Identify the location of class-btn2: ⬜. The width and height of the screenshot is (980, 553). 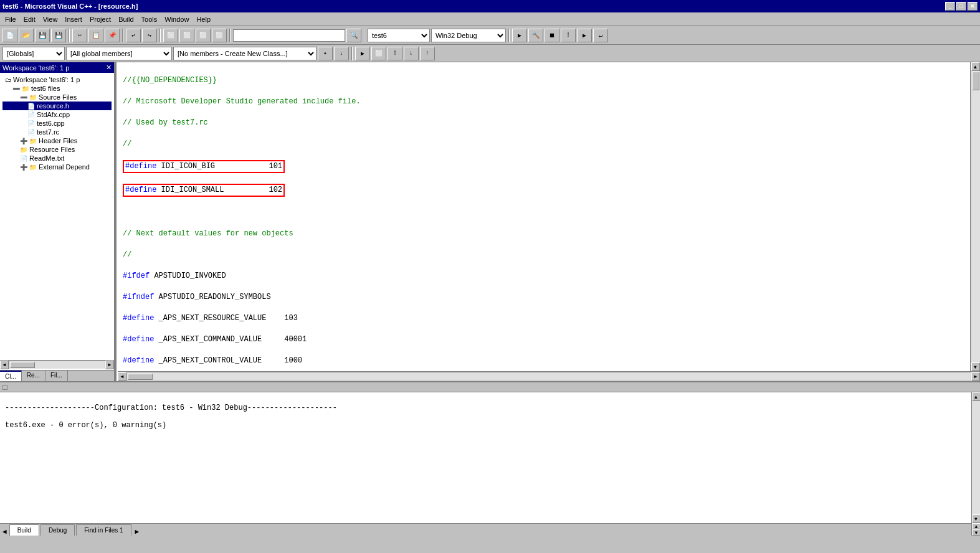
(379, 54).